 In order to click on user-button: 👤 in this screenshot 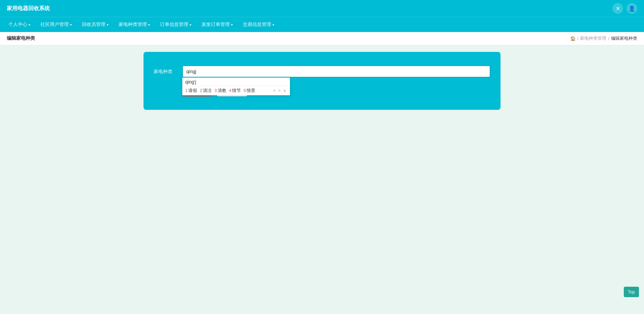, I will do `click(632, 8)`.